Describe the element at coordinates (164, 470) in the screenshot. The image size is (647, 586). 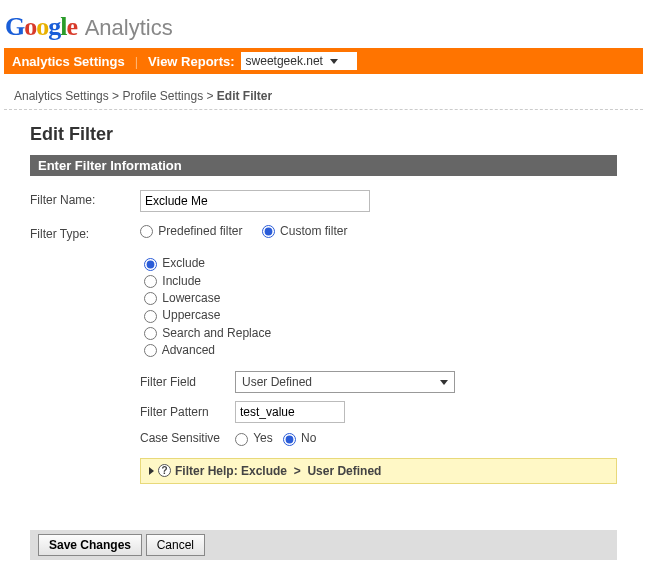
I see `help-icon: ?` at that location.